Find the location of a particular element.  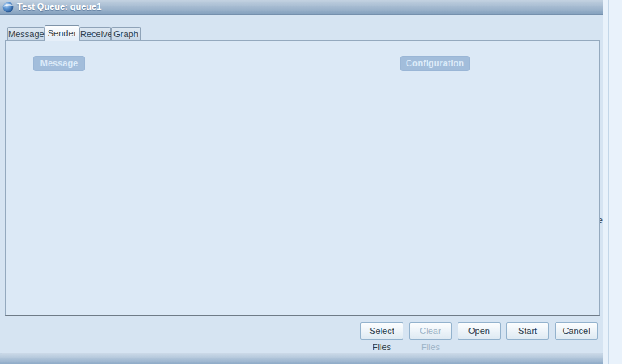

open-button: Open is located at coordinates (479, 331).